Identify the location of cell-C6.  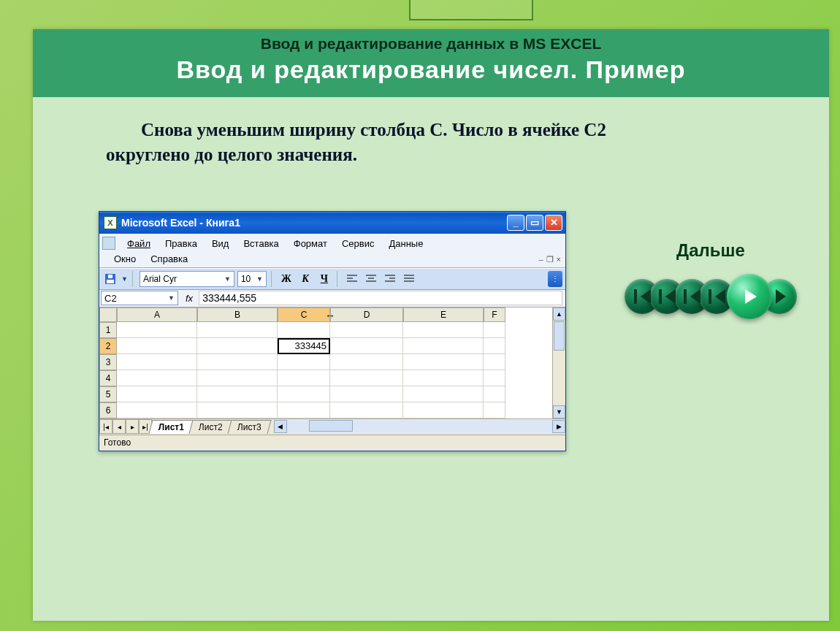
(304, 410).